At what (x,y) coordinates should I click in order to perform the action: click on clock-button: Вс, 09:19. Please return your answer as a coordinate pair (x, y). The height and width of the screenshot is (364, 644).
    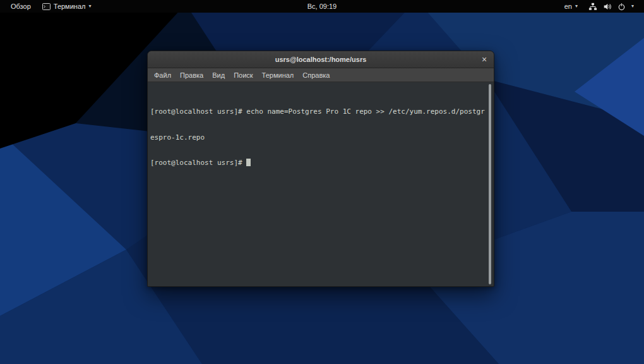
    Looking at the image, I should click on (322, 6).